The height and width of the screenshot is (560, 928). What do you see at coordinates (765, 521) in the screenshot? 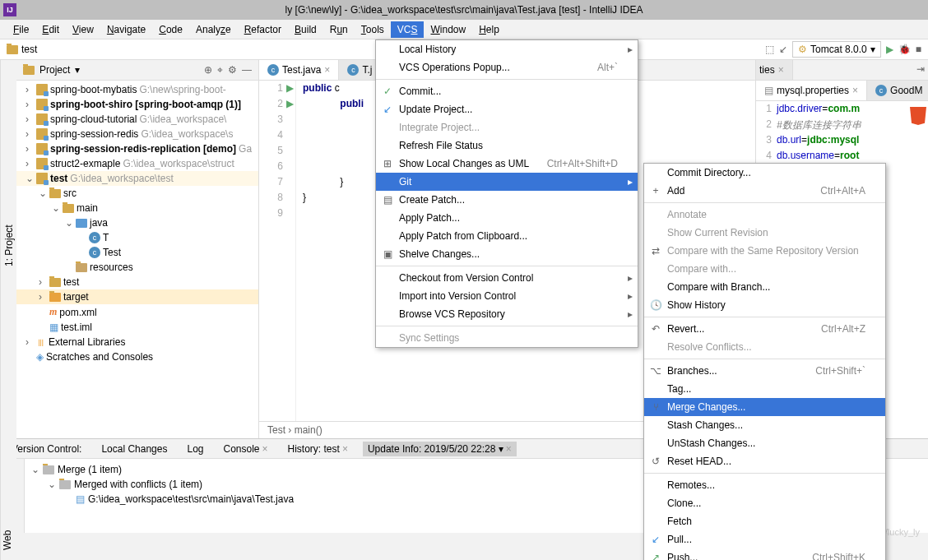
I see `menu-item: Fetch` at bounding box center [765, 521].